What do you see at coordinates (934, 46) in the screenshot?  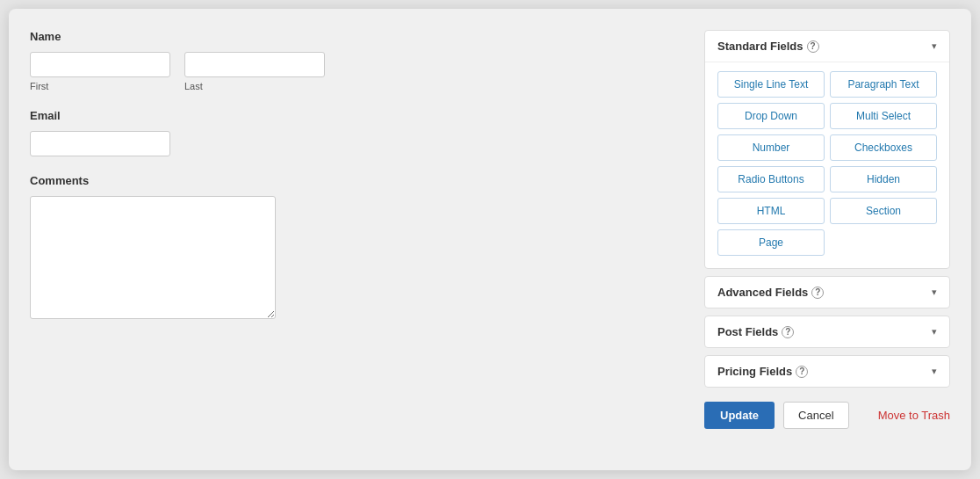 I see `standard-fields-chevron: ▾` at bounding box center [934, 46].